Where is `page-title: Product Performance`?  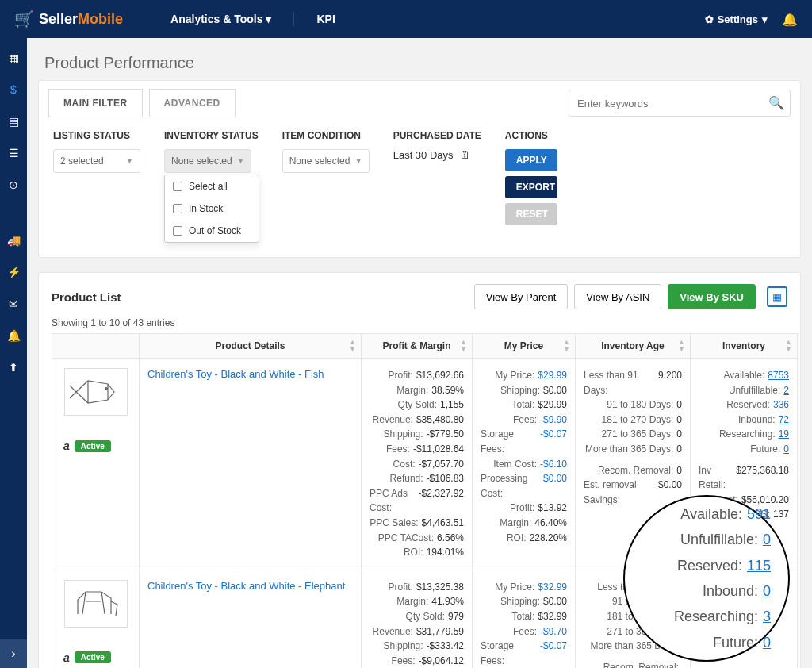 page-title: Product Performance is located at coordinates (423, 63).